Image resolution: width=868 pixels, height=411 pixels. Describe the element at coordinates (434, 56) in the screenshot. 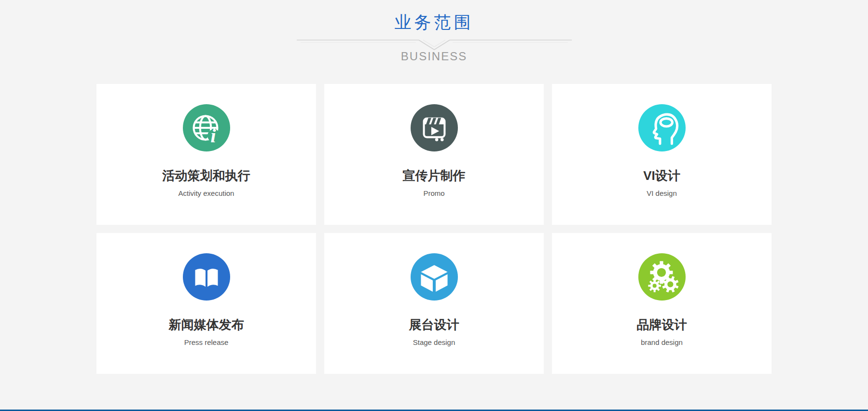

I see `page-subtitle: BUSINESS` at that location.